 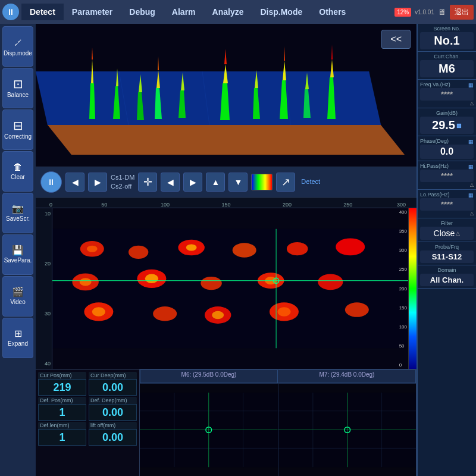 What do you see at coordinates (447, 213) in the screenshot?
I see `lopass-up-indicator: △` at bounding box center [447, 213].